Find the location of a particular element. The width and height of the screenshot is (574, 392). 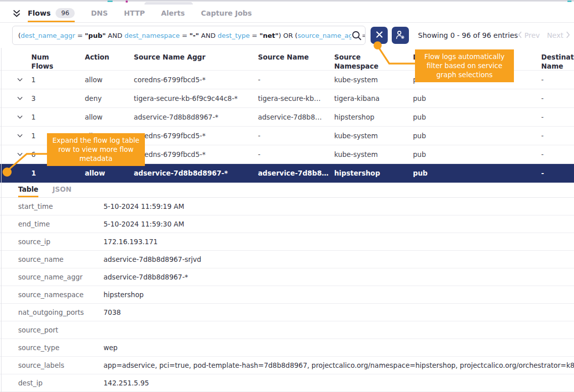

flow-row: 3denytigera-secure-kb-6f9c9c44c8-*tigera… is located at coordinates (287, 99).